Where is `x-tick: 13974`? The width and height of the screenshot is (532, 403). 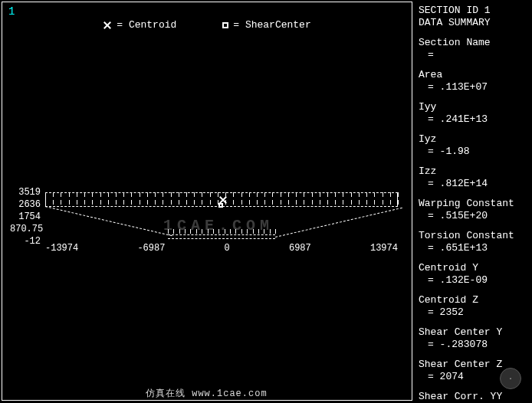 x-tick: 13974 is located at coordinates (384, 248).